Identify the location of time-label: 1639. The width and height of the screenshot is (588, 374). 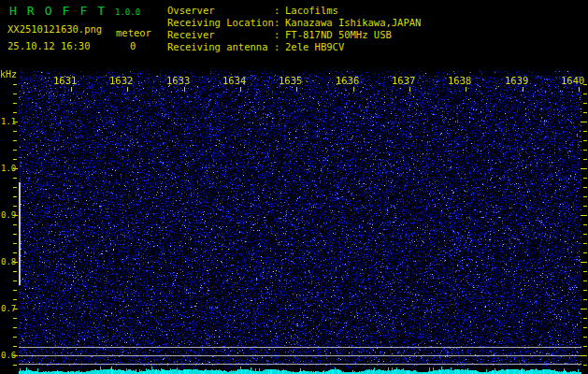
(516, 80).